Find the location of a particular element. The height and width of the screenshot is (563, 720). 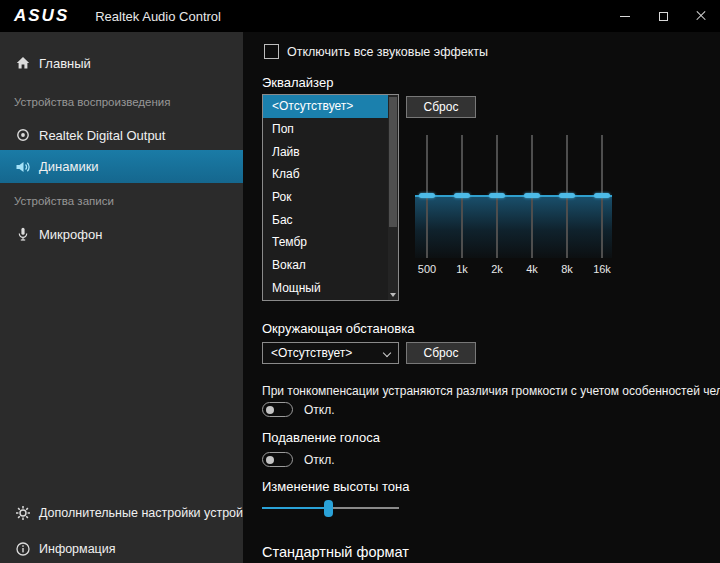

sidebar-item-digital-output: Realtek Digital Output is located at coordinates (122, 135).